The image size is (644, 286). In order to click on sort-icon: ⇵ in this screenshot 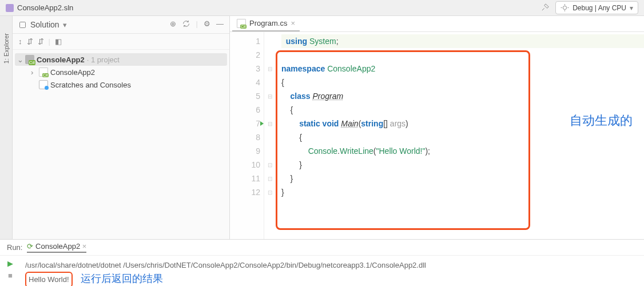, I will do `click(30, 41)`.